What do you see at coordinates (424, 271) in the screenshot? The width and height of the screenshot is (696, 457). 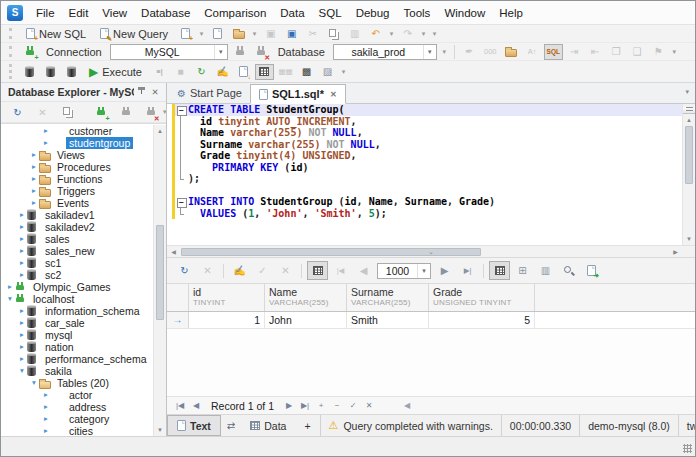 I see `dropdown-arrow-icon: ▾` at bounding box center [424, 271].